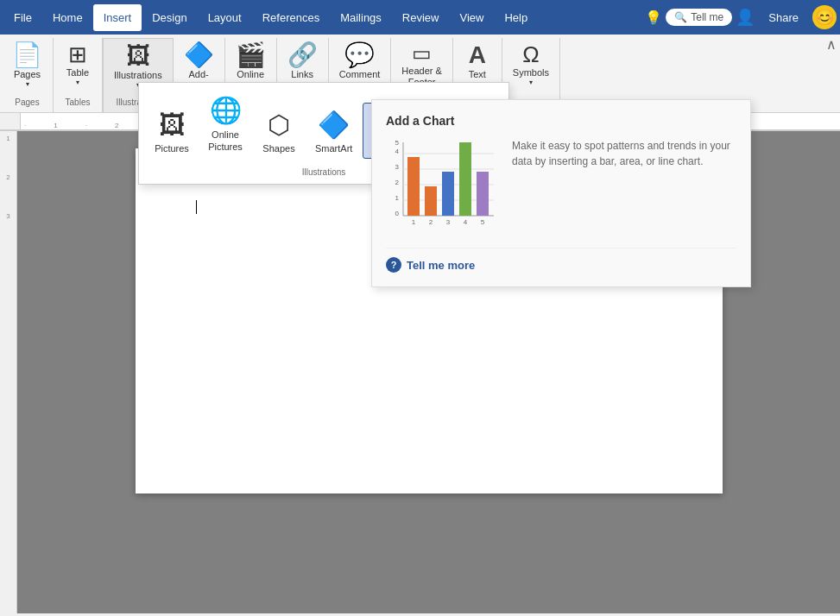 The height and width of the screenshot is (616, 840). What do you see at coordinates (197, 207) in the screenshot?
I see `text-cursor` at bounding box center [197, 207].